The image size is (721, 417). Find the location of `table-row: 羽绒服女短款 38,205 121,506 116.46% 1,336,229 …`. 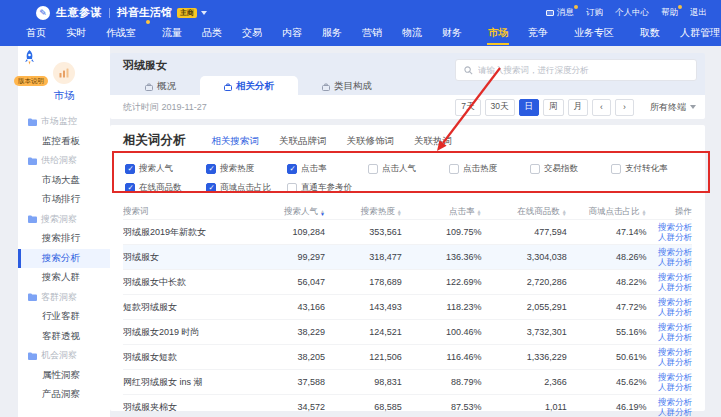

table-row: 羽绒服女短款 38,205 121,506 116.46% 1,336,229 … is located at coordinates (408, 356).